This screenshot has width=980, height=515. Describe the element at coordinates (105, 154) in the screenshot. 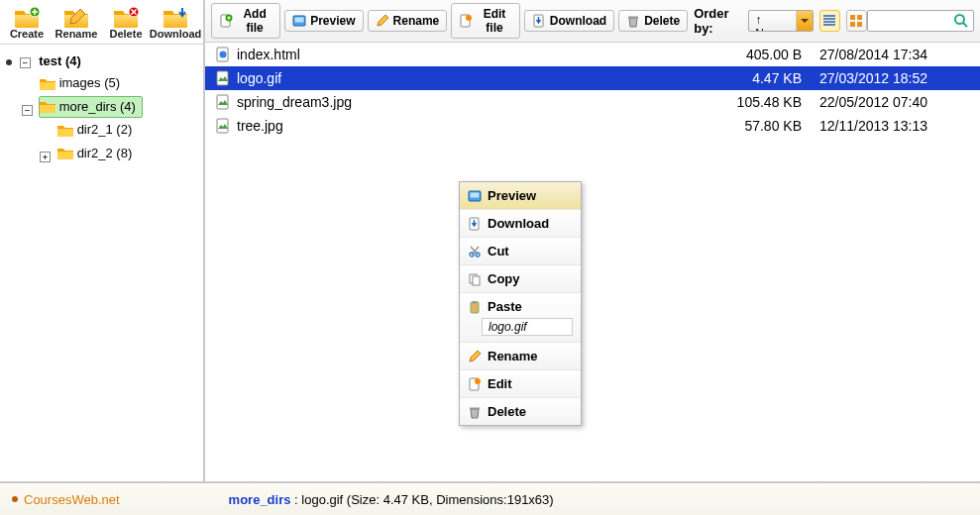

I see `tree-label: dir2_2 (8)` at that location.